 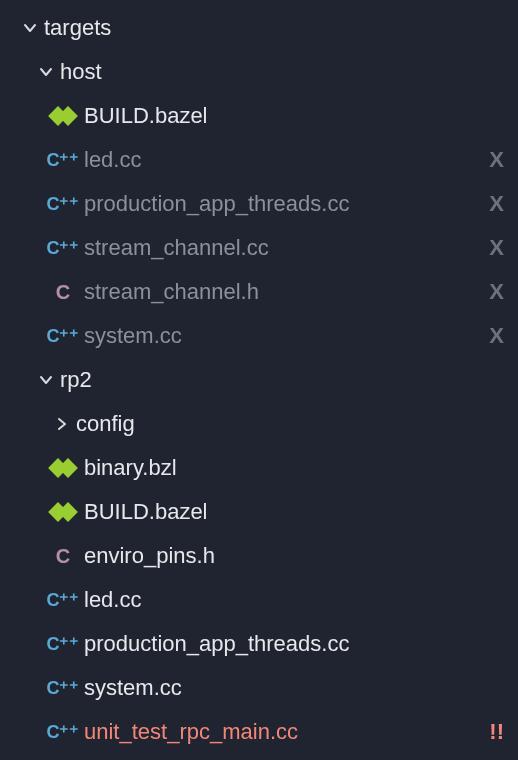 I want to click on tree-file: C⁺⁺led.cc, so click(x=259, y=600).